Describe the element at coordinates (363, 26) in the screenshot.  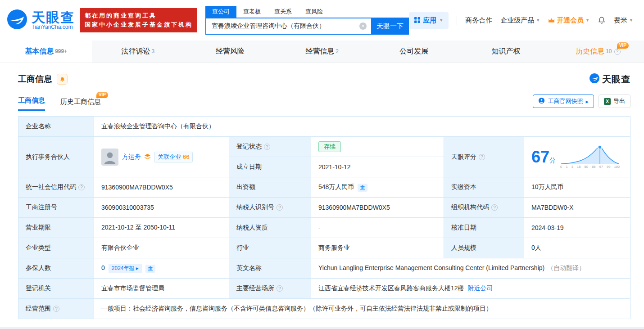
I see `clear-search-icon: ×` at that location.